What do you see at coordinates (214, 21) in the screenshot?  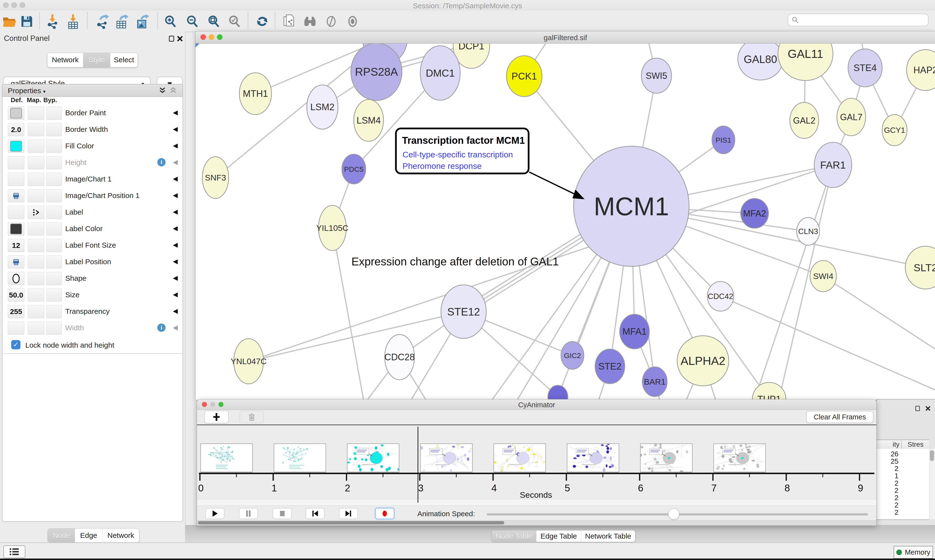 I see `zoom-fit-icon` at bounding box center [214, 21].